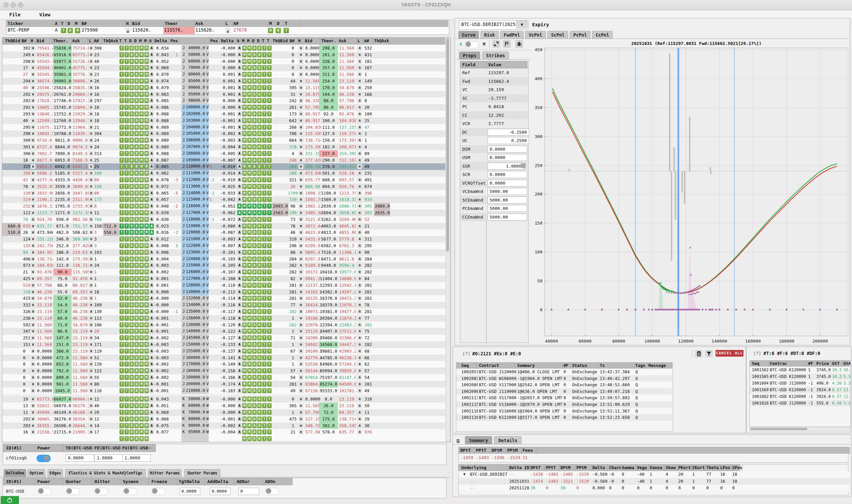  What do you see at coordinates (519, 44) in the screenshot?
I see `bug-button` at bounding box center [519, 44].